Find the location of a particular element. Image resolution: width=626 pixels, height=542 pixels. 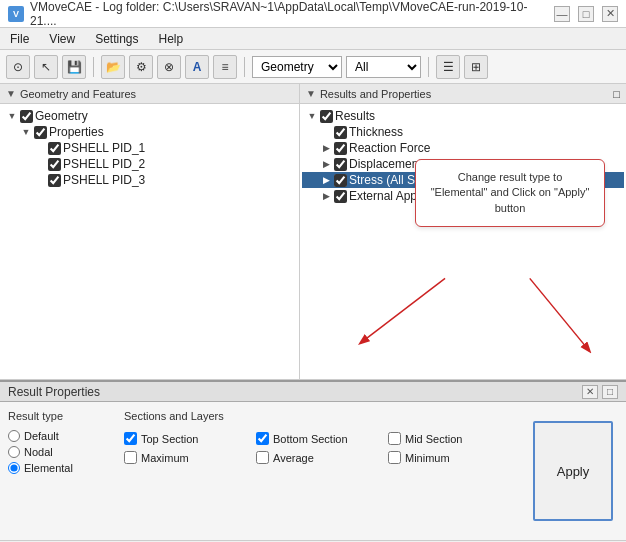

cb-maximum: Maximum is located at coordinates (186, 458).